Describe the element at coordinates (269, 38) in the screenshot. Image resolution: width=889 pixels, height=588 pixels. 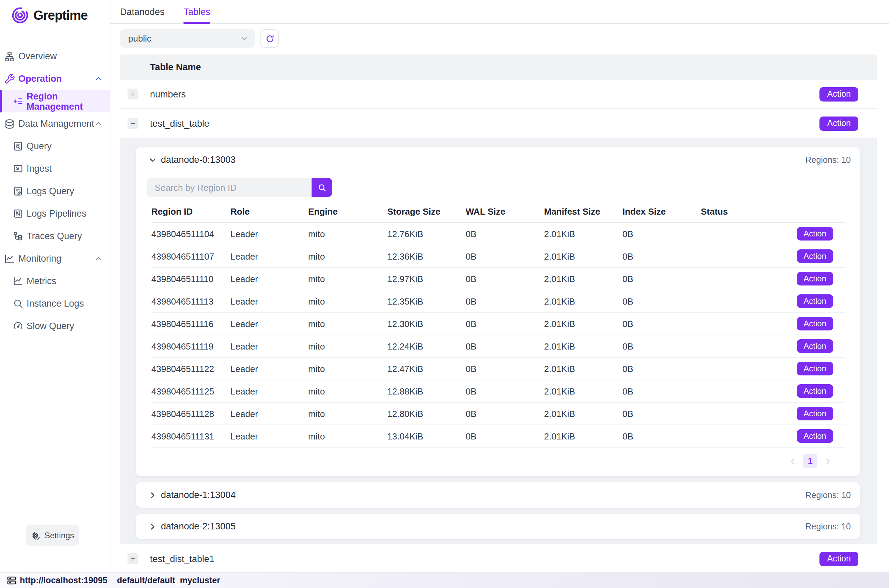
I see `refresh-button` at that location.